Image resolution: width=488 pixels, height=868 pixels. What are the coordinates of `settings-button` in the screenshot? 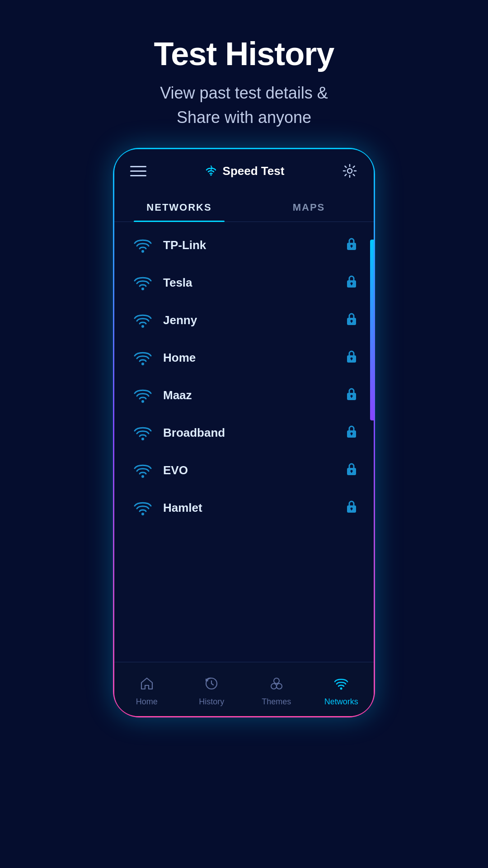 It's located at (350, 171).